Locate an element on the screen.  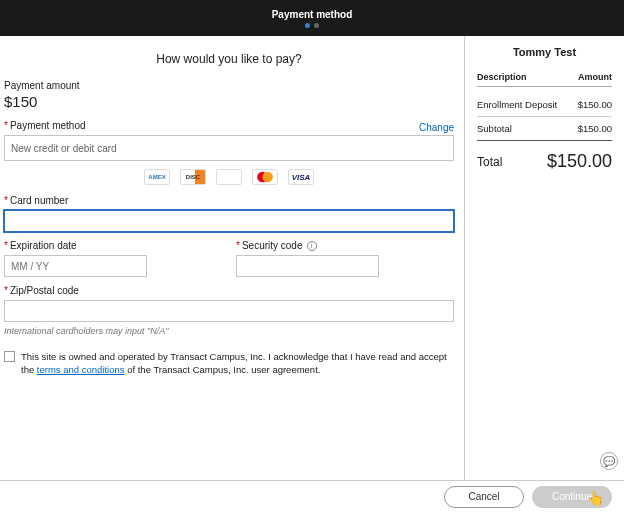
customer-name: Tommy Test is located at coordinates (544, 52).